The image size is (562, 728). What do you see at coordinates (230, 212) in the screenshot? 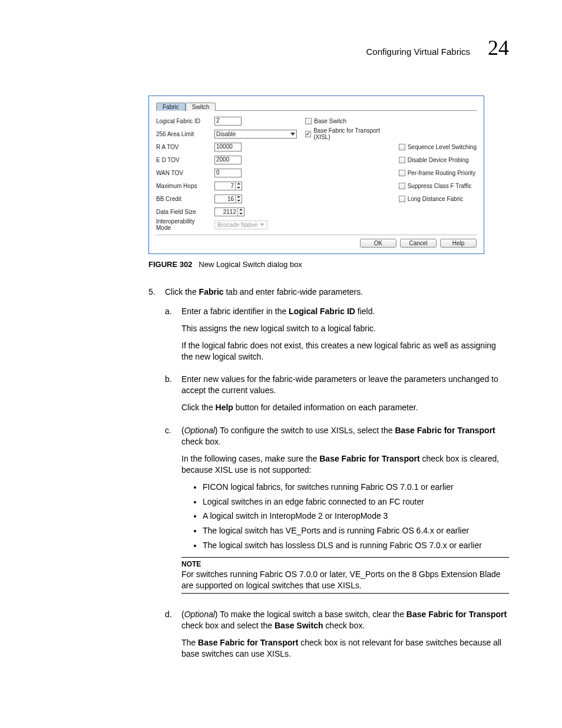
I see `spinner-data-field-size: 2112` at bounding box center [230, 212].